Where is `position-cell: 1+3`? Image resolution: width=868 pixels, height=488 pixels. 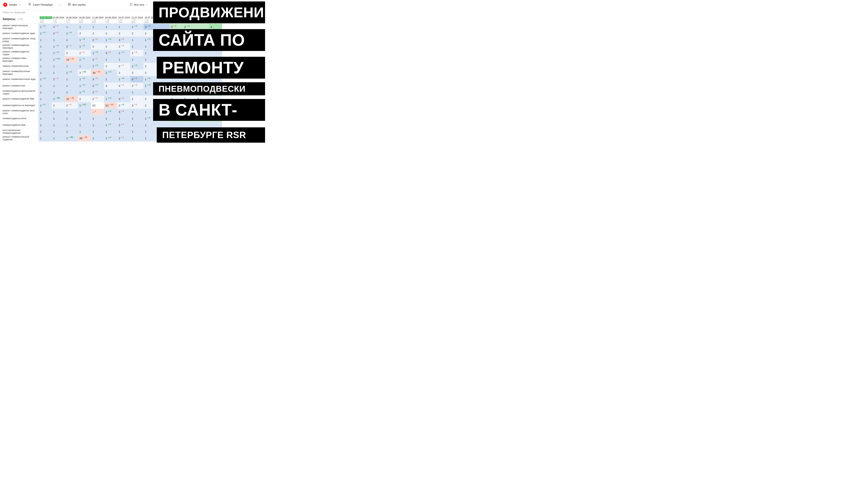
position-cell: 1+3 is located at coordinates (150, 86).